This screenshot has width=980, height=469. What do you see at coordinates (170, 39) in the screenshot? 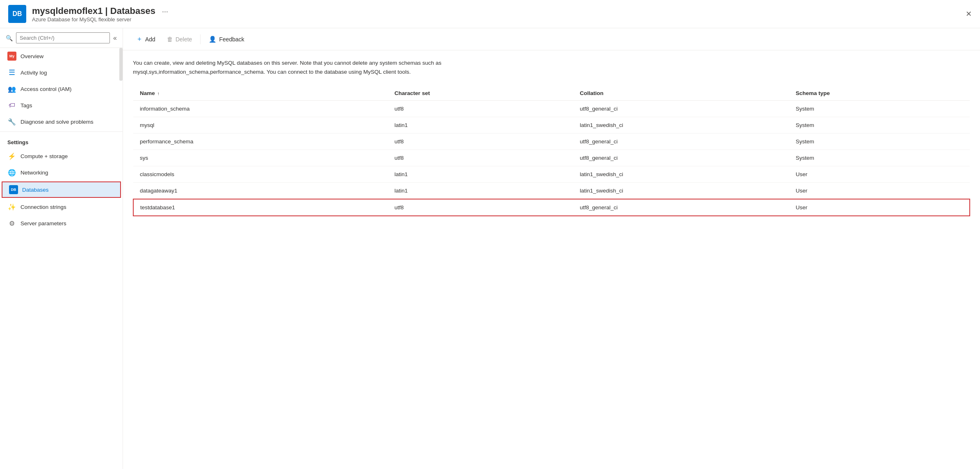
I see `delete-icon: 🗑` at bounding box center [170, 39].